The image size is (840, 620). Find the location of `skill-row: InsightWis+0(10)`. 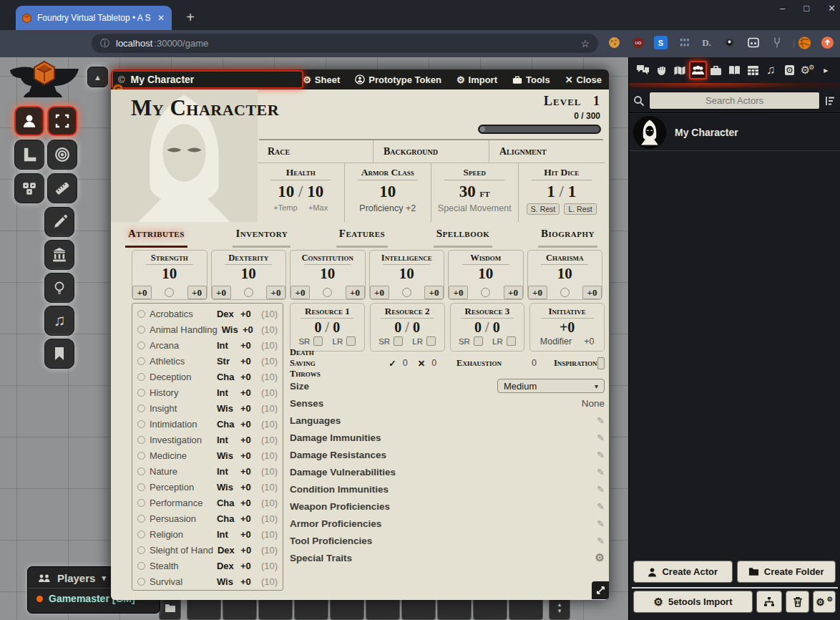

skill-row: InsightWis+0(10) is located at coordinates (207, 408).